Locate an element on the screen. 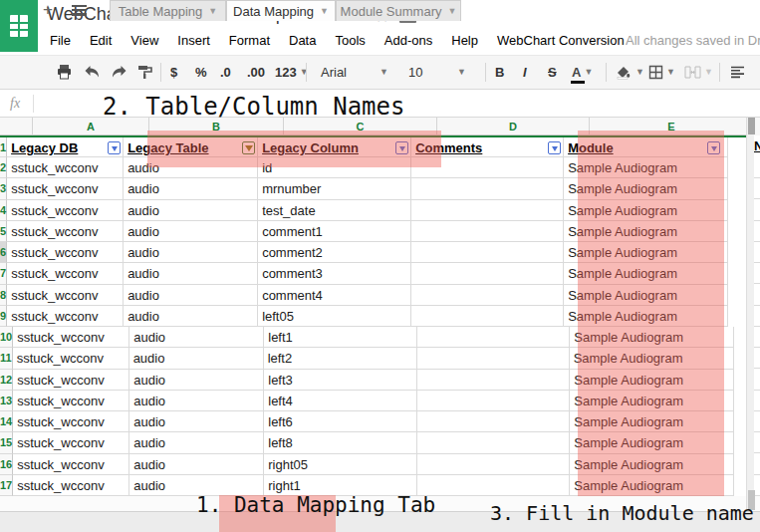  cell-legacy-column: right05 is located at coordinates (341, 464).